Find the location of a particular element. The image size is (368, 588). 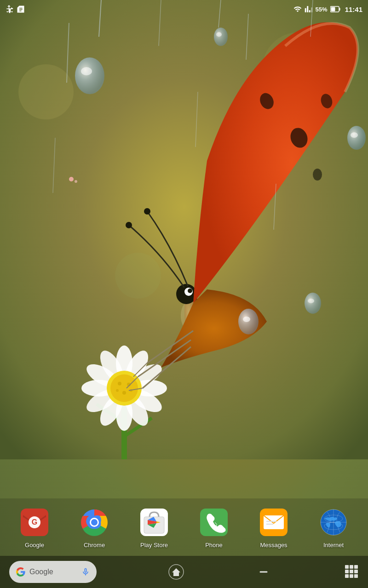

google-icon-wrap: G is located at coordinates (34, 522).